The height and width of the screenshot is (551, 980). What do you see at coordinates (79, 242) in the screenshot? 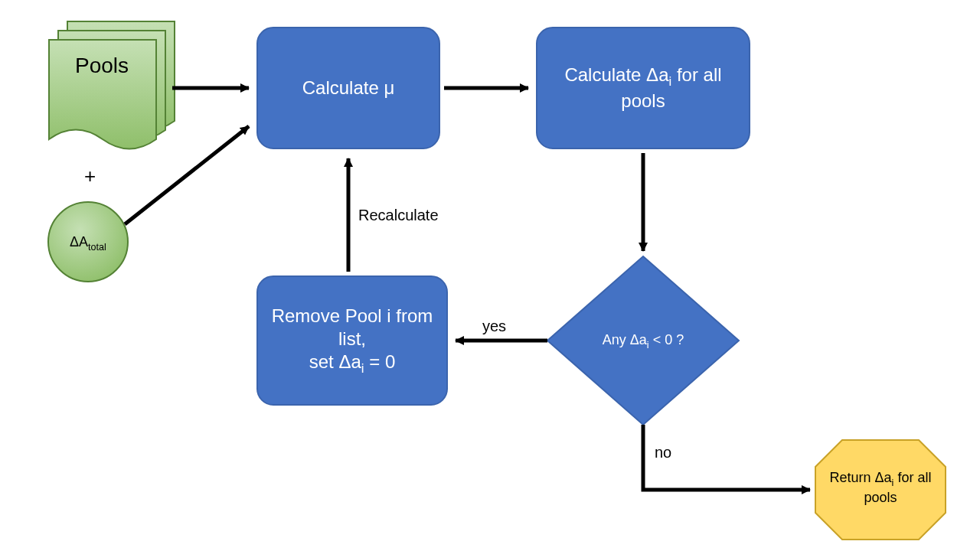
I see `delta-a-total-text: ΔA` at bounding box center [79, 242].